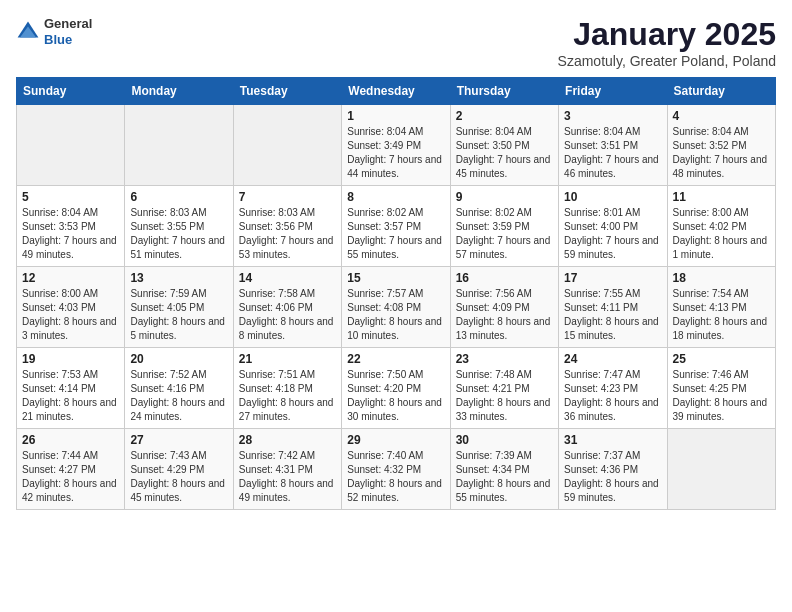 This screenshot has width=792, height=612. I want to click on calendar-cell: 31Sunrise: 7:37 AM Sunset: 4:36 PM Dayli…, so click(613, 470).